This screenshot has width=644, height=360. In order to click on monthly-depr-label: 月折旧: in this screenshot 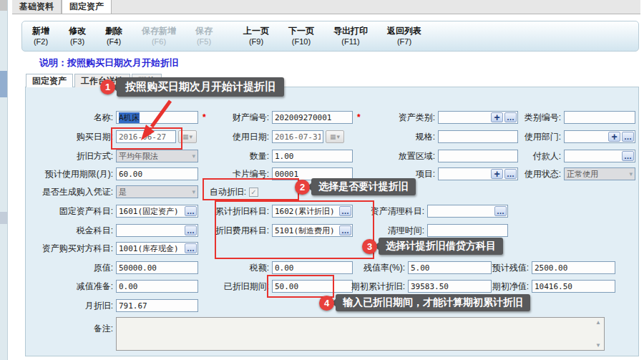, I will do `click(68, 306)`.